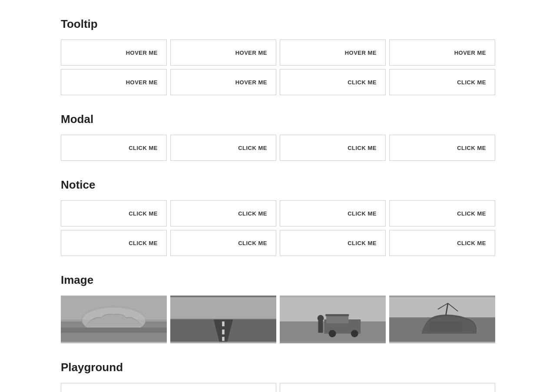  What do you see at coordinates (114, 148) in the screenshot?
I see `modal-btn-1: CLICK ME` at bounding box center [114, 148].